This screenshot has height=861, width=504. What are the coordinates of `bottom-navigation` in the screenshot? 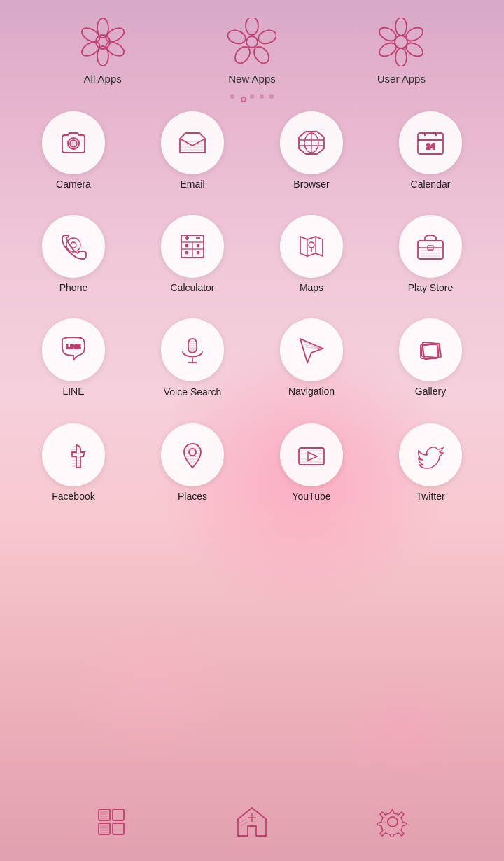 It's located at (252, 825).